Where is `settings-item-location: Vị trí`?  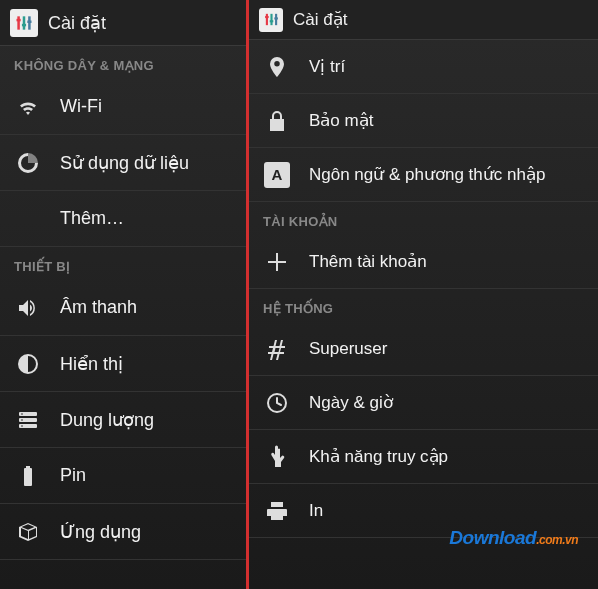 settings-item-location: Vị trí is located at coordinates (424, 67).